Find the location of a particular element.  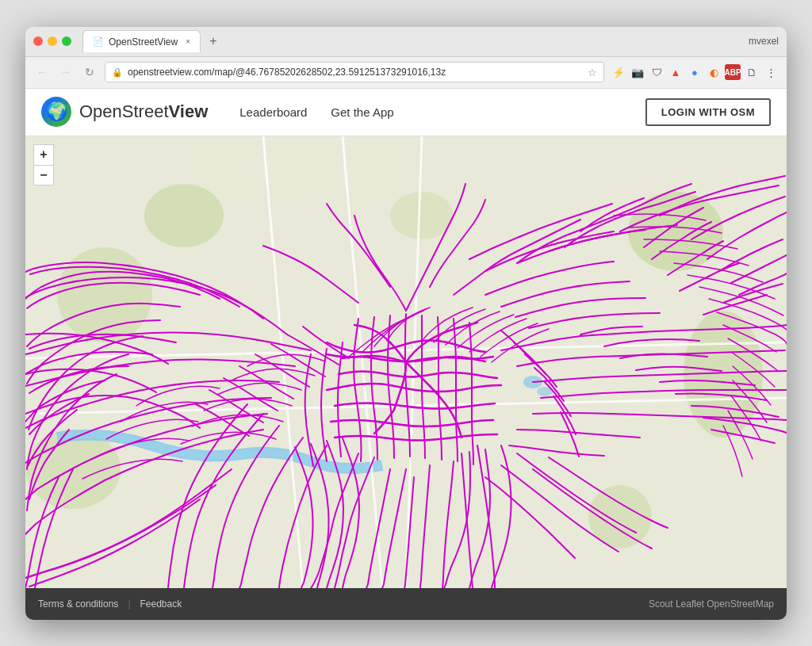

bookmark-icon: ☆ is located at coordinates (592, 73).